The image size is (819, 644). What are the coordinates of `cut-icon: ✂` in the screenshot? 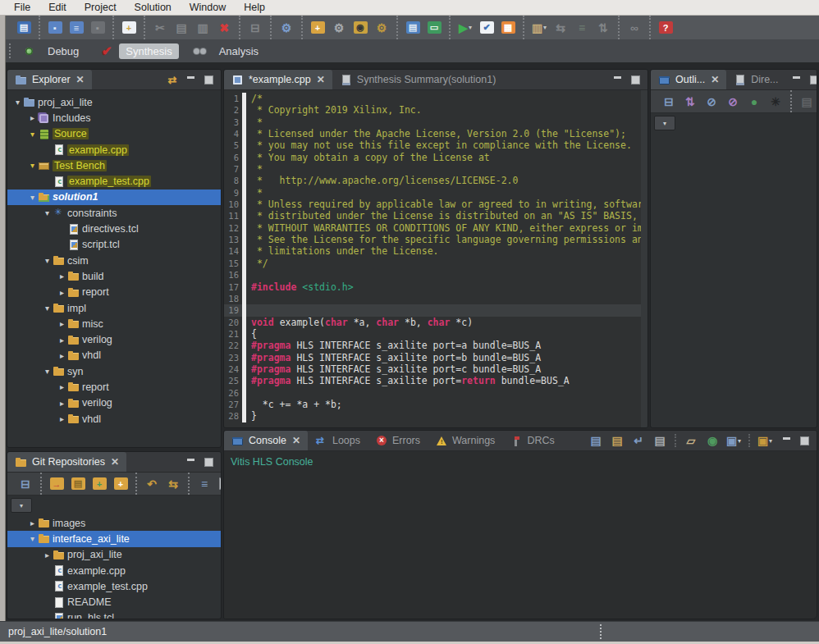 It's located at (160, 28).